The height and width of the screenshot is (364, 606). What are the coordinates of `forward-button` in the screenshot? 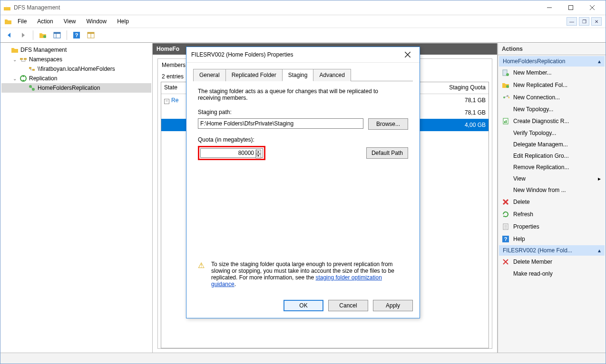 It's located at (23, 35).